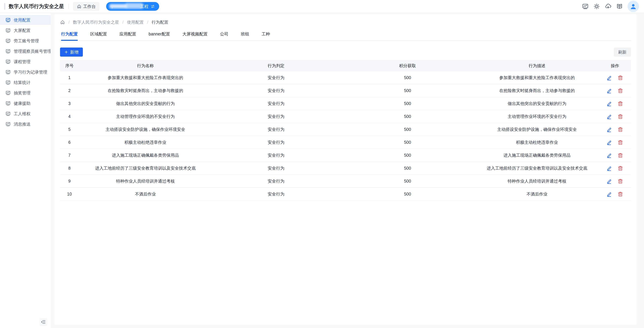 This screenshot has height=328, width=644. Describe the element at coordinates (22, 20) in the screenshot. I see `sidebar-item-label: 使用配置` at that location.